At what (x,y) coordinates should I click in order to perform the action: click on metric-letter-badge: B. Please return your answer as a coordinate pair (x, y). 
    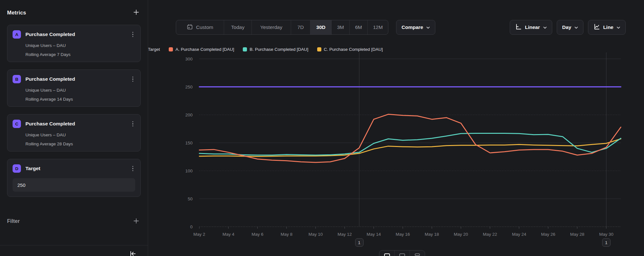
    Looking at the image, I should click on (17, 79).